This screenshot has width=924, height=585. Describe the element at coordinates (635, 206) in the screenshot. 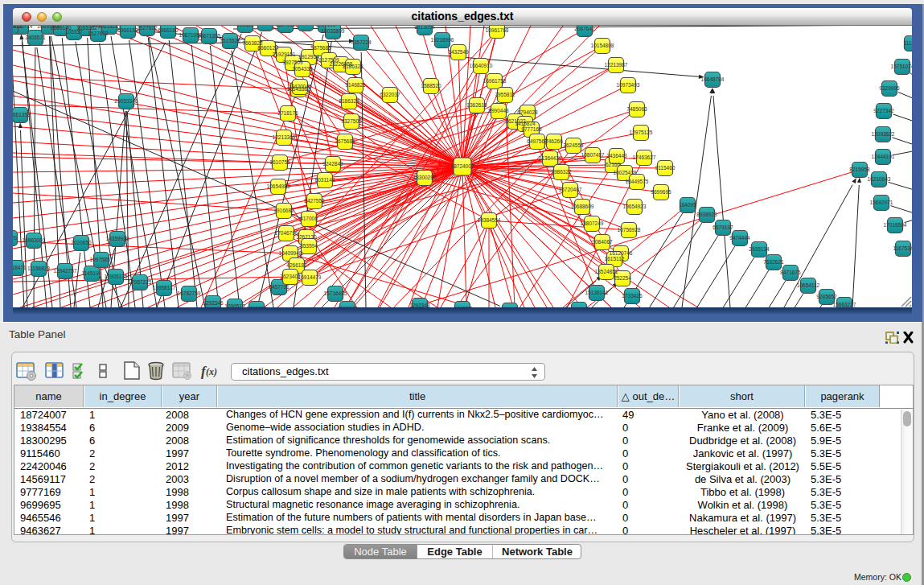

I see `svg-text: 19654923` at that location.